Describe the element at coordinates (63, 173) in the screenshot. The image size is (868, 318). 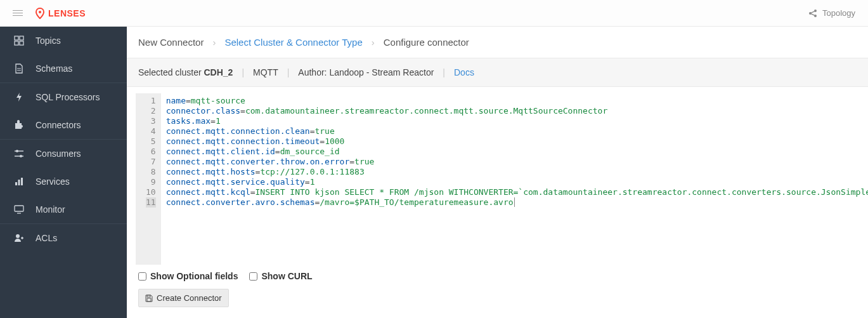
I see `sidebar: TopicsSchemasSQL ProcessorsConnectorsCon…` at that location.